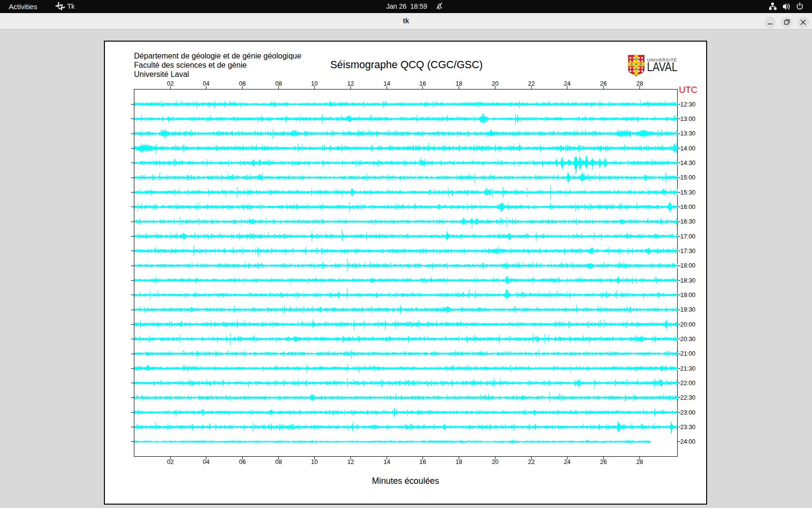 The height and width of the screenshot is (508, 812). I want to click on svg-text: 23:30, so click(688, 427).